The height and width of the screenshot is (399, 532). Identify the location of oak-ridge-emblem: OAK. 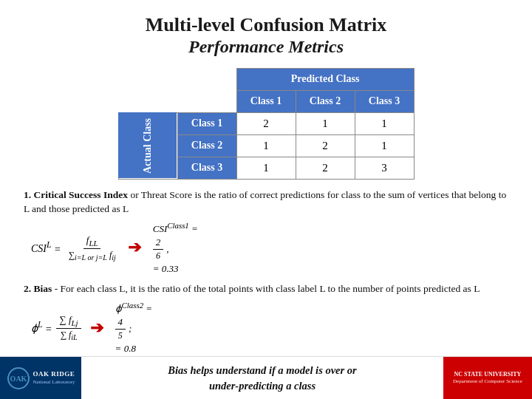
(18, 378).